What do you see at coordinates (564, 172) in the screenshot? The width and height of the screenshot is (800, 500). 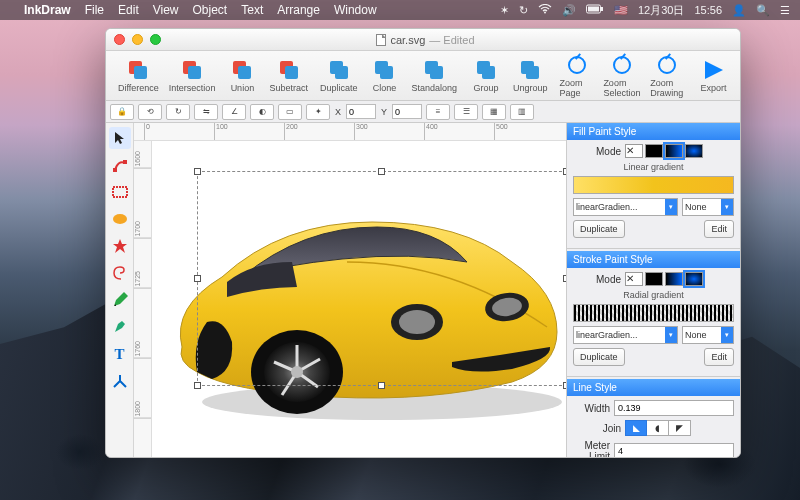 I see `resize-handle-ne` at bounding box center [564, 172].